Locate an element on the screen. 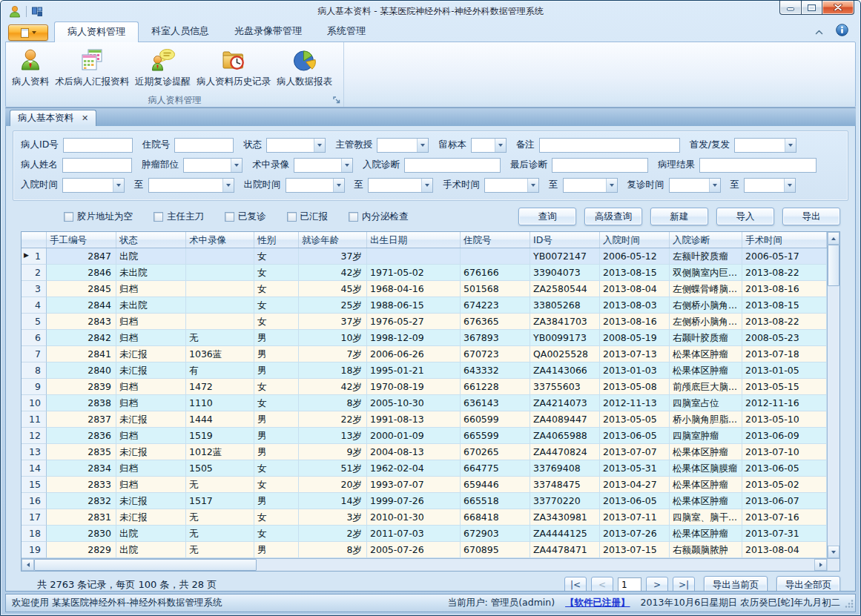  horizontal-scrollbar is located at coordinates (430, 565).